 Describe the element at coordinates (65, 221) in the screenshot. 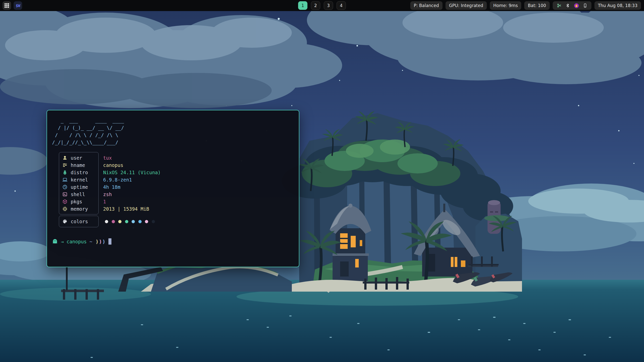

I see `palette-icon` at that location.